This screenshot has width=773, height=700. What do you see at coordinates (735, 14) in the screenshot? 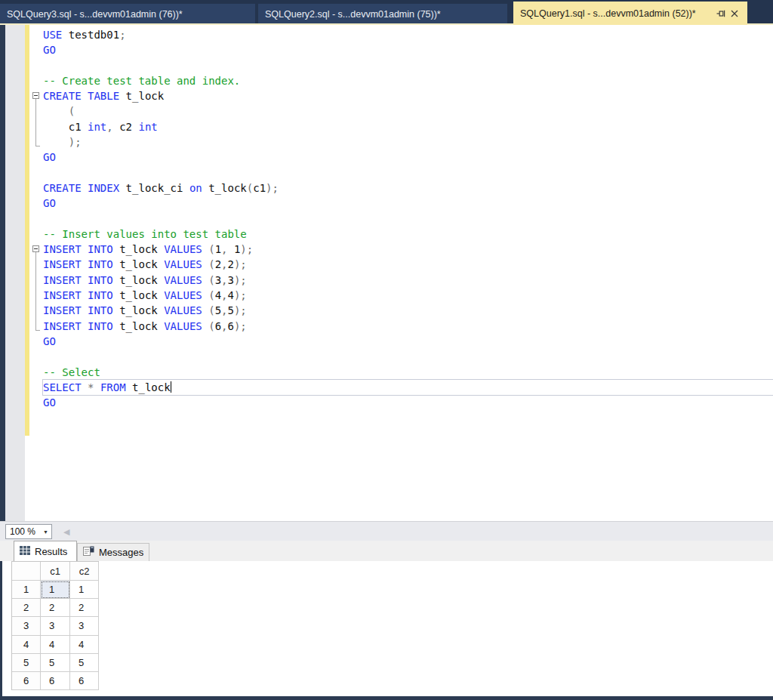
I see `close-icon` at bounding box center [735, 14].